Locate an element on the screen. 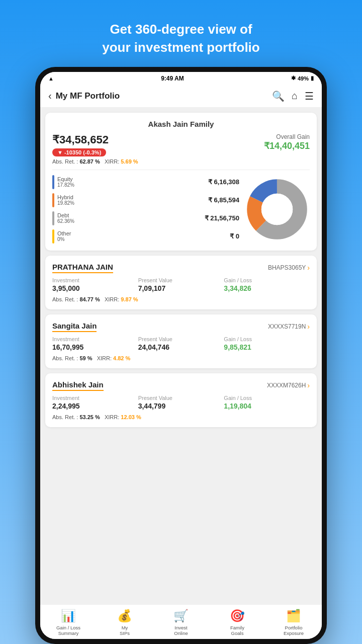  member-values-sangita: Investment 16,70,995 Present Value 24,04… is located at coordinates (181, 344).